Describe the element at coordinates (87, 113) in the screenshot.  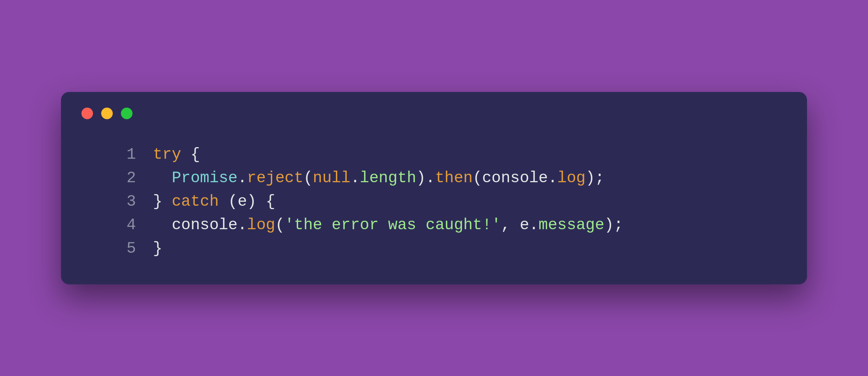
I see `close-icon` at that location.